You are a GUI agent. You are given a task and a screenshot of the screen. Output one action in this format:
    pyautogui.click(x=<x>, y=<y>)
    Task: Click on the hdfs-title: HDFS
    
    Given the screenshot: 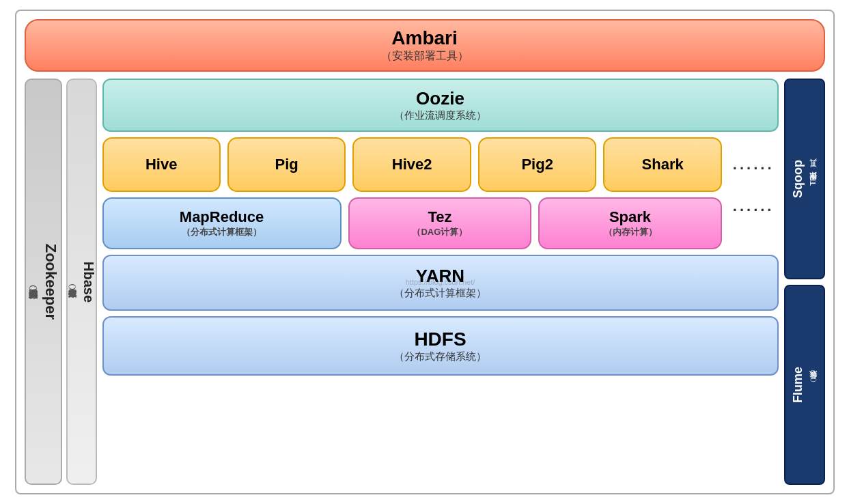 What is the action you would take?
    pyautogui.click(x=441, y=339)
    